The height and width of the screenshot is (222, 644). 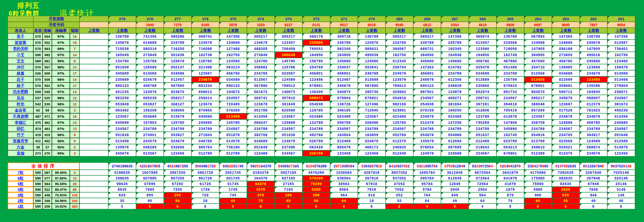 I want to click on grain-cell: 25146, so click(x=621, y=184).